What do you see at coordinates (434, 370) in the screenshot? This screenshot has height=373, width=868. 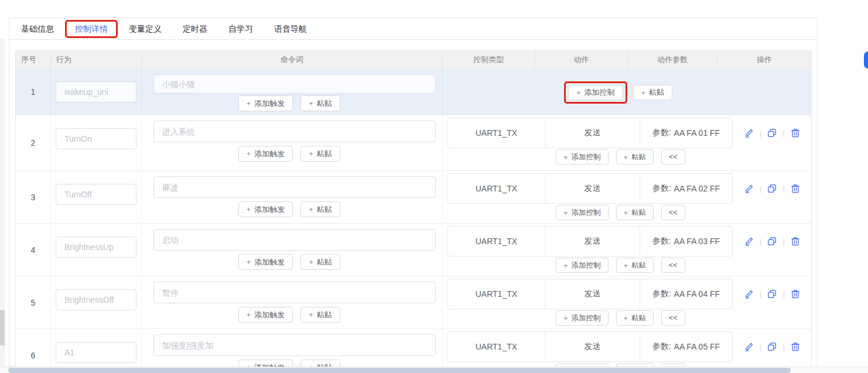 I see `horizontal-scrollbar` at bounding box center [434, 370].